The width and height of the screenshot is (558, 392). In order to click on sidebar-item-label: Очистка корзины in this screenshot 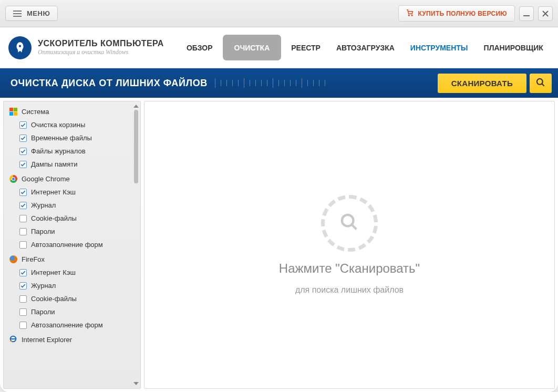, I will do `click(58, 125)`.